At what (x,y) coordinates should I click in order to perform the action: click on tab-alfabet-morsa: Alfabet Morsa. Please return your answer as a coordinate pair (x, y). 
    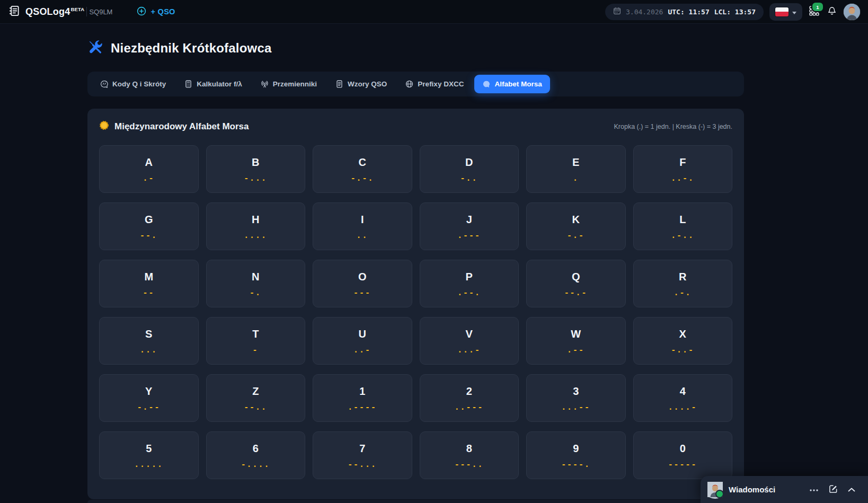
    Looking at the image, I should click on (512, 84).